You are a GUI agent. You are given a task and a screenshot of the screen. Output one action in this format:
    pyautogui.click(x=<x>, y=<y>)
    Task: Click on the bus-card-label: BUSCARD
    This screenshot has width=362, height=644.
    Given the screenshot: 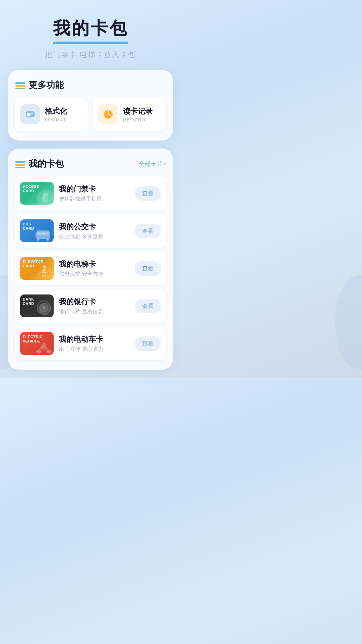 What is the action you would take?
    pyautogui.click(x=28, y=226)
    